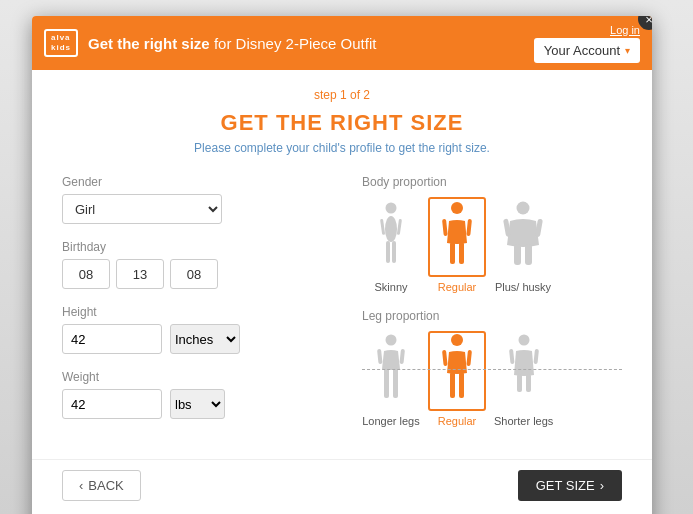 Image resolution: width=693 pixels, height=514 pixels. What do you see at coordinates (457, 237) in the screenshot?
I see `regular-body-figure` at bounding box center [457, 237].